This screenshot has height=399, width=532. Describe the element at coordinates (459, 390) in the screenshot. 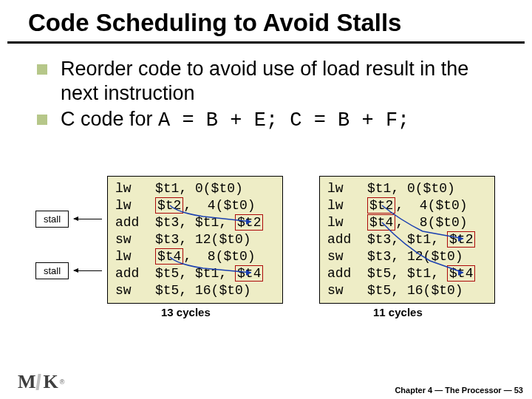

I see `footer-text: Chapter 4 — The Processor — 53` at that location.